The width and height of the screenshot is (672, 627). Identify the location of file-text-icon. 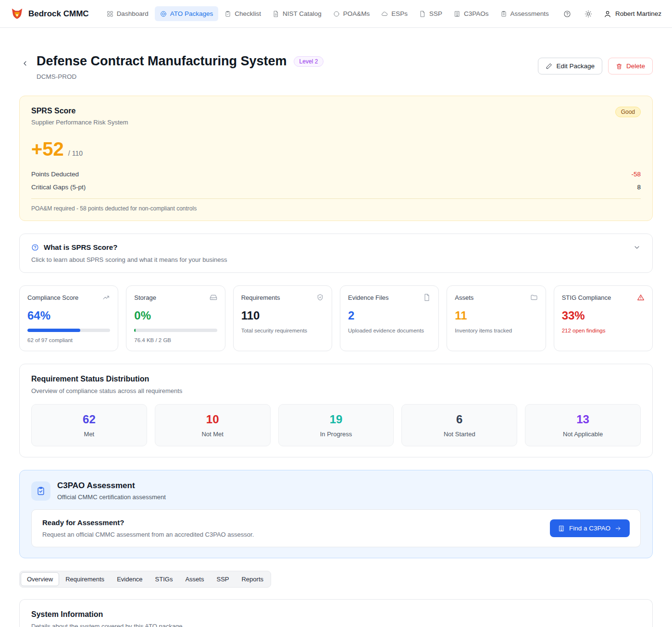
(276, 14).